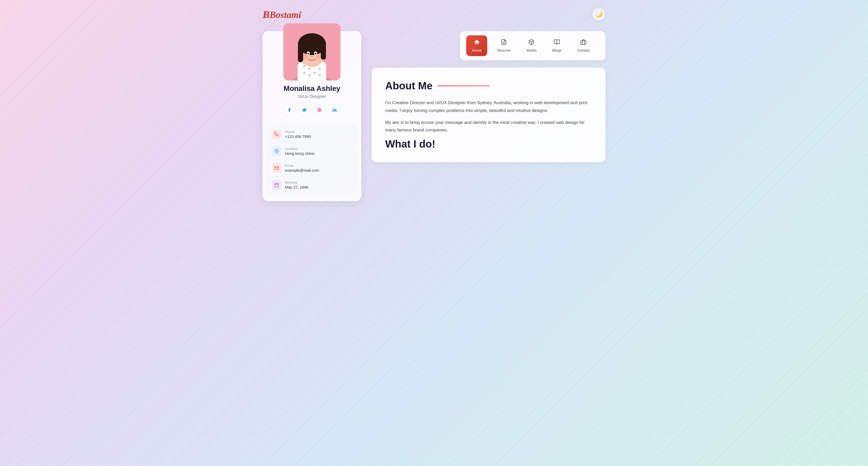 The width and height of the screenshot is (868, 466). I want to click on nav-works-label: Works, so click(531, 51).